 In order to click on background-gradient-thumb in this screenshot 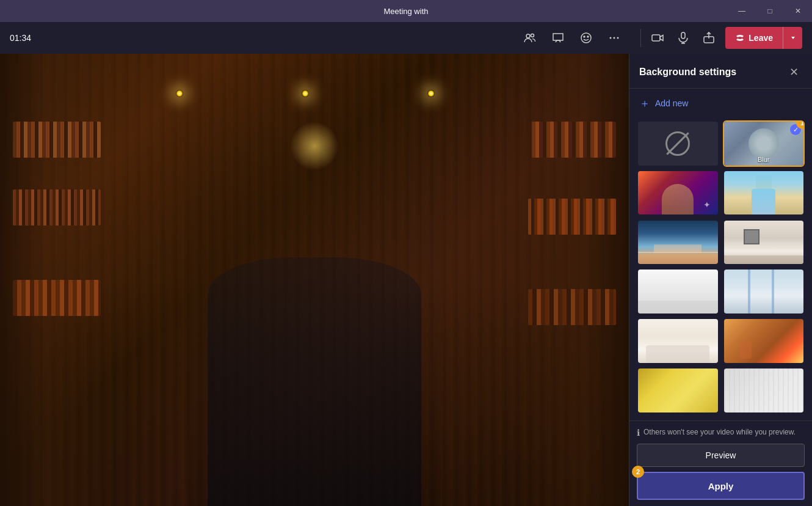, I will do `click(678, 391)`.